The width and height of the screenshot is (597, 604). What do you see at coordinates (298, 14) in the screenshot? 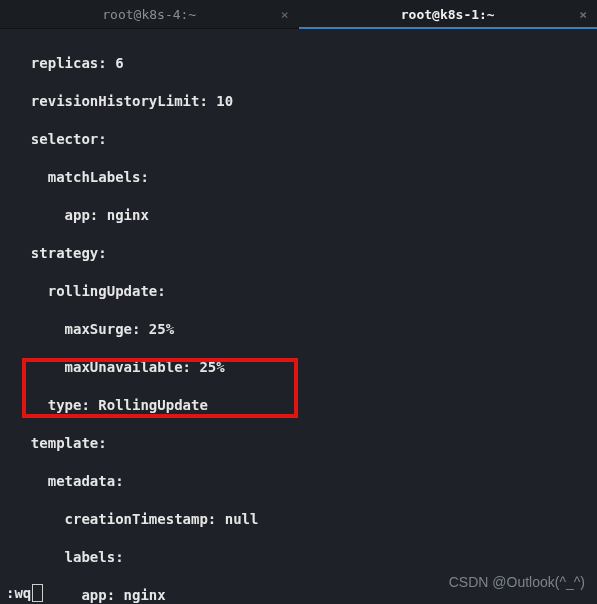
I see `tab-bar: root@k8s-4:~ × root@k8s-1:~ ×` at bounding box center [298, 14].